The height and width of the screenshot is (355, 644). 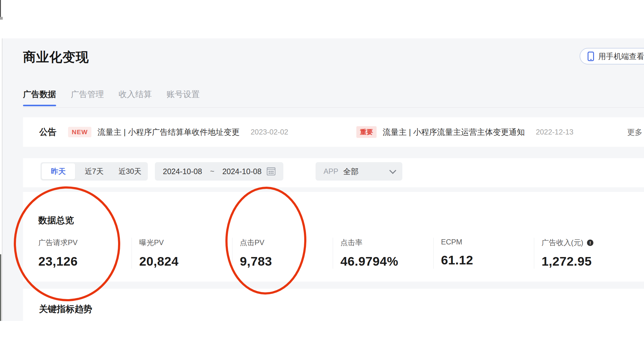 I want to click on metric-label: 曝光PV, so click(x=151, y=243).